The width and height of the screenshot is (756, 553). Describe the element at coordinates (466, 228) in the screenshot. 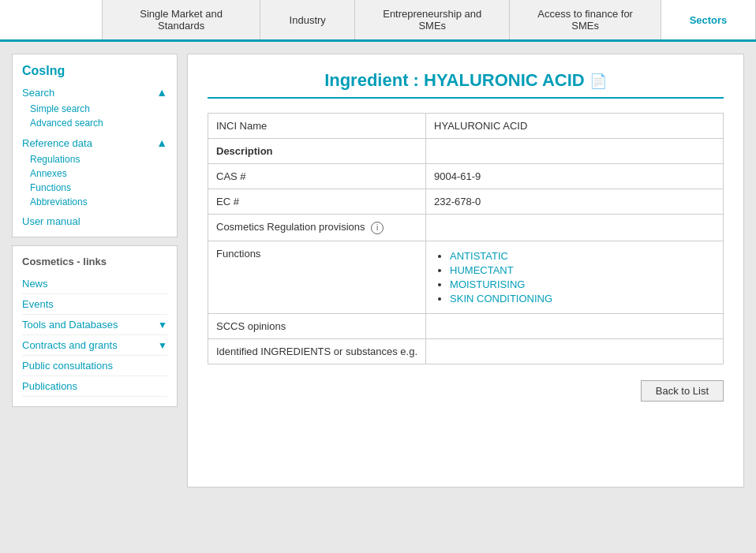

I see `table-row-cosmetics-reg: Cosmetics Regulation provisions i` at that location.